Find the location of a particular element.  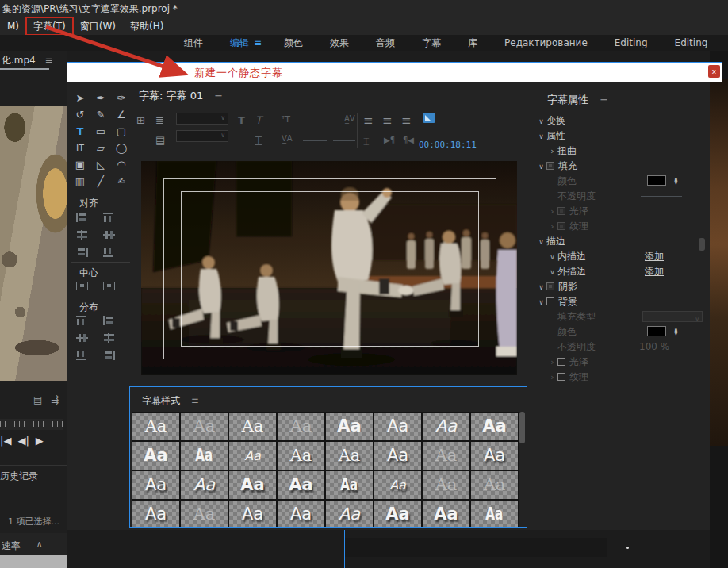

settings-icon: ▤ is located at coordinates (38, 400).